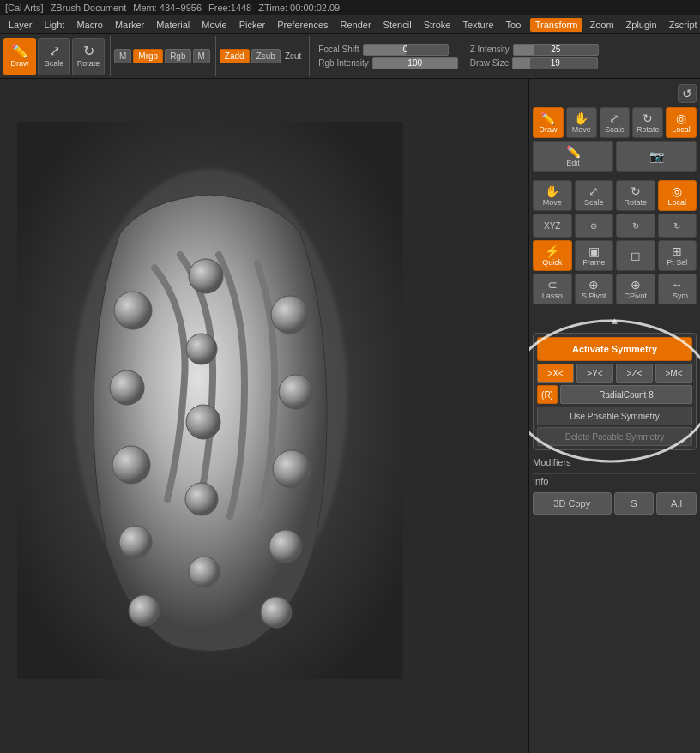 The height and width of the screenshot is (753, 700). Describe the element at coordinates (552, 289) in the screenshot. I see `lasso-button: ⊂ Lasso` at that location.